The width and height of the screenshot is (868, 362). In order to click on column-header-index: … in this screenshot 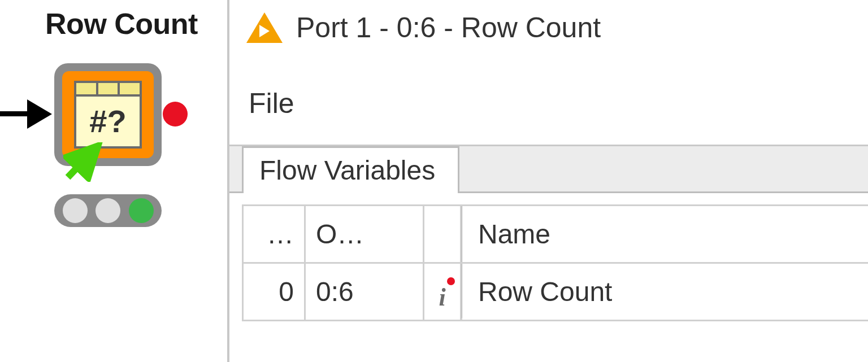, I will do `click(275, 235)`.